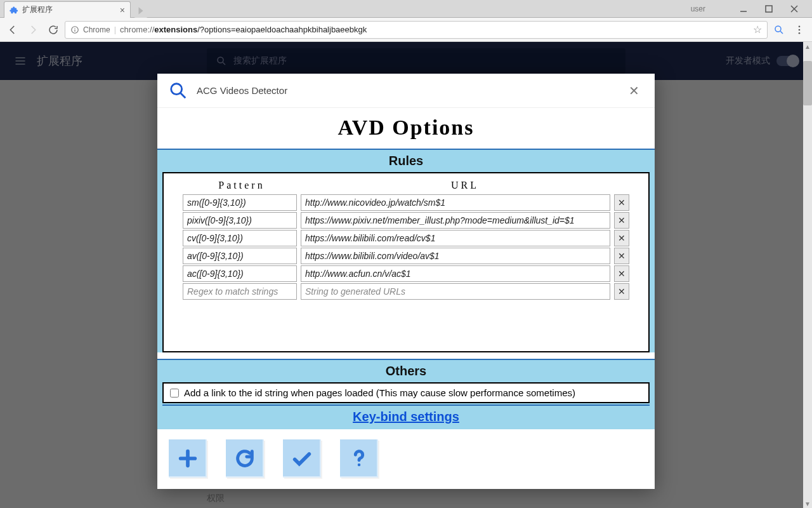  Describe the element at coordinates (379, 392) in the screenshot. I see `add-link-label: Add a link to the id string when pages l…` at that location.